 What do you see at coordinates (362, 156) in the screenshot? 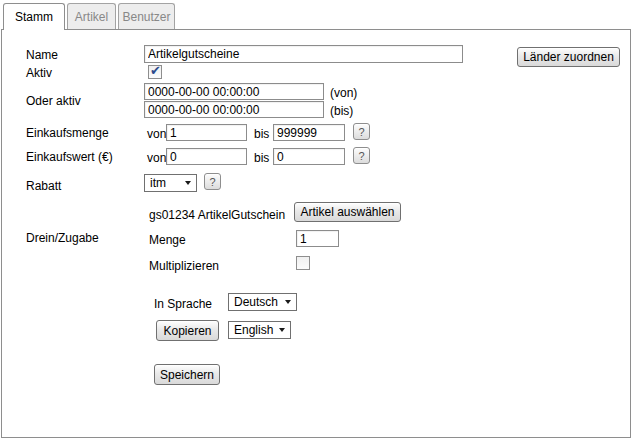
I see `einkaufswert-help-button: ?` at bounding box center [362, 156].